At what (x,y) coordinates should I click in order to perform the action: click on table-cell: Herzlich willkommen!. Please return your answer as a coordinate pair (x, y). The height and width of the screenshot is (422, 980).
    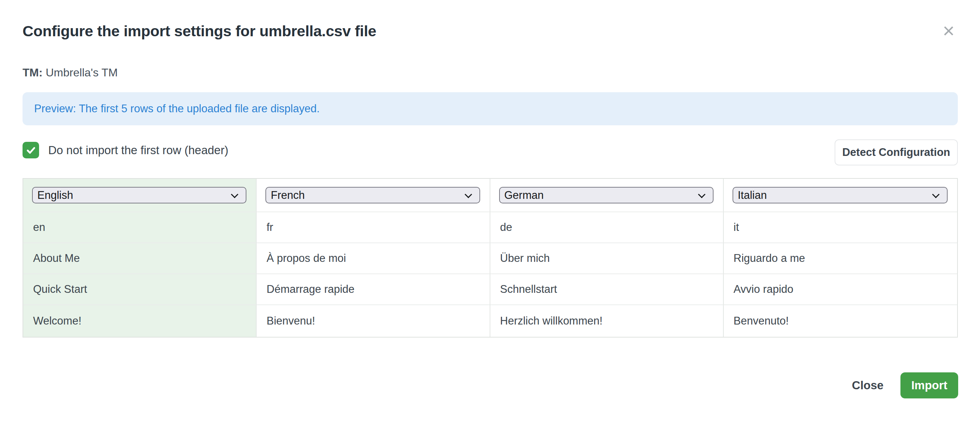
    Looking at the image, I should click on (607, 321).